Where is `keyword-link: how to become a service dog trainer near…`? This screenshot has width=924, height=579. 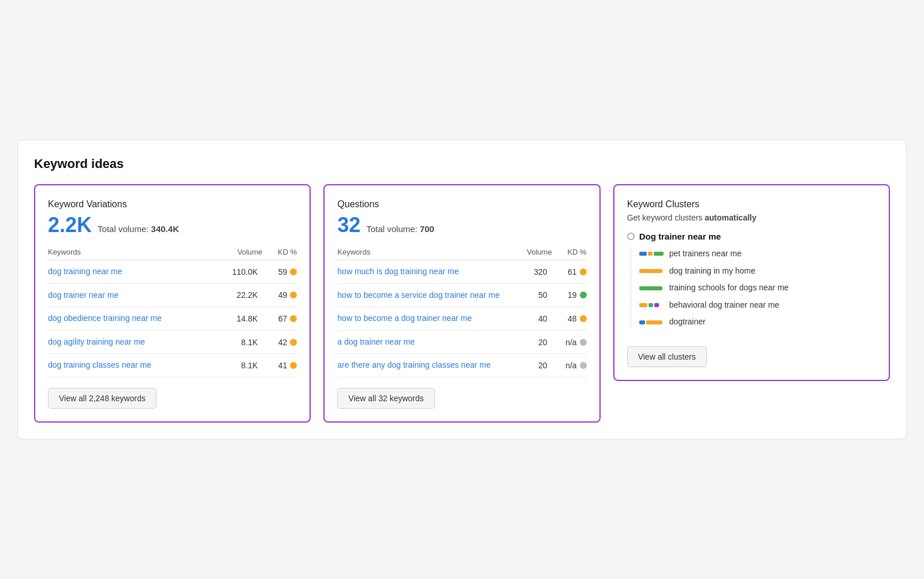 keyword-link: how to become a service dog trainer near… is located at coordinates (418, 296).